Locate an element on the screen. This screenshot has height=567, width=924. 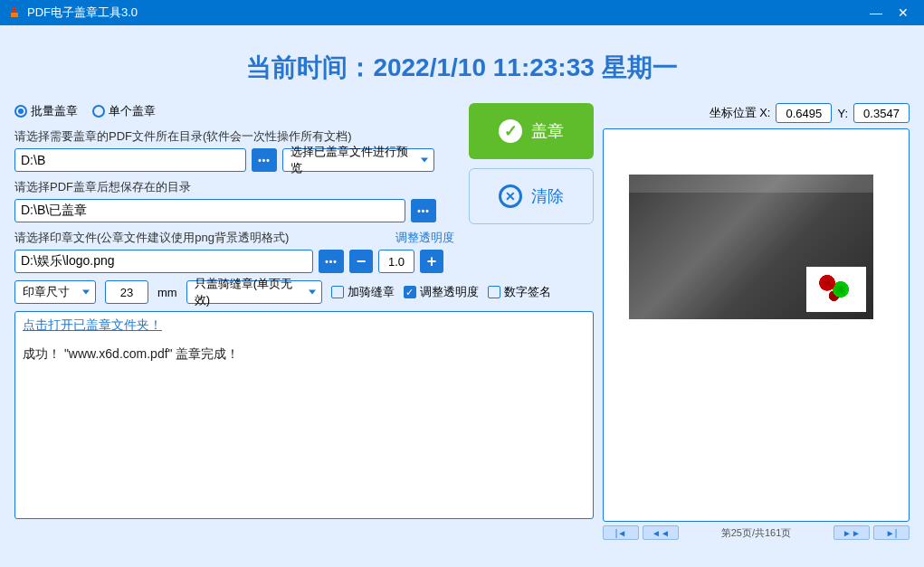
checkbox-add-riding-label: 加骑缝章 is located at coordinates (371, 292).